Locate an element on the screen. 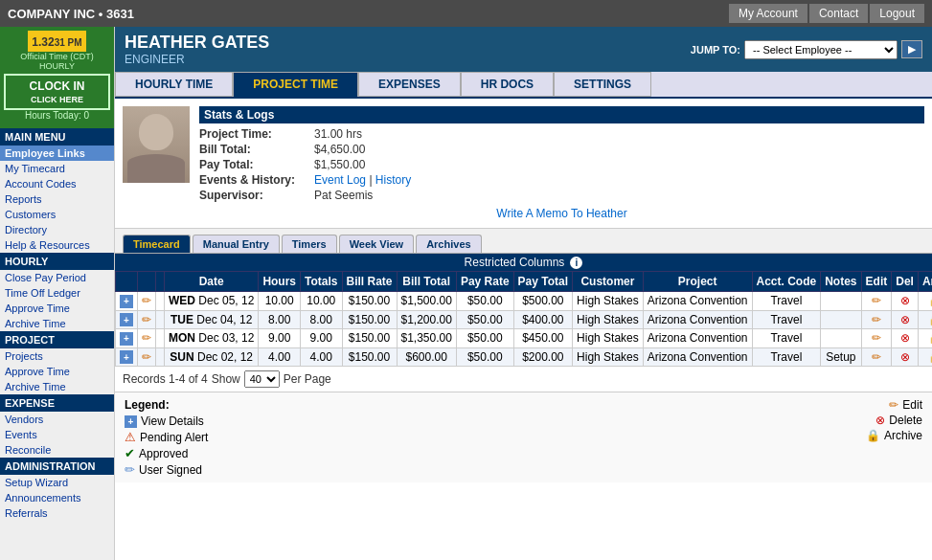 Image resolution: width=932 pixels, height=560 pixels. sub-tab-manual-entry: Manual Entry is located at coordinates (236, 243).